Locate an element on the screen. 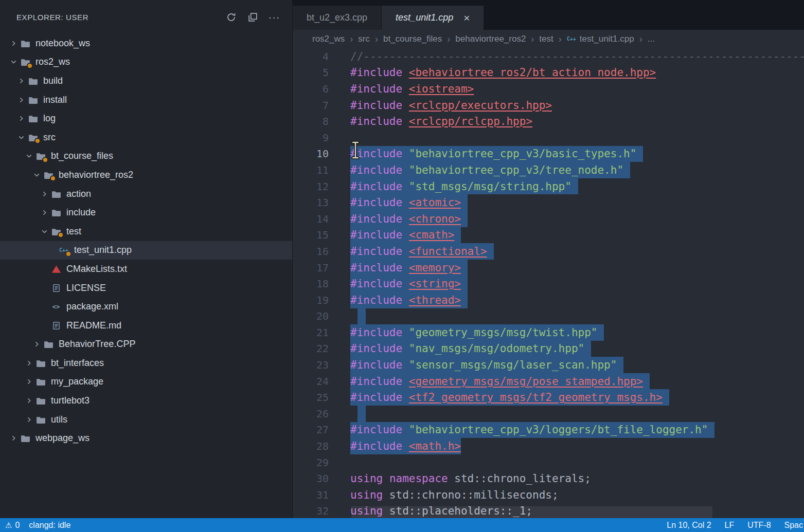 The image size is (804, 532). tree-item-log: log is located at coordinates (146, 118).